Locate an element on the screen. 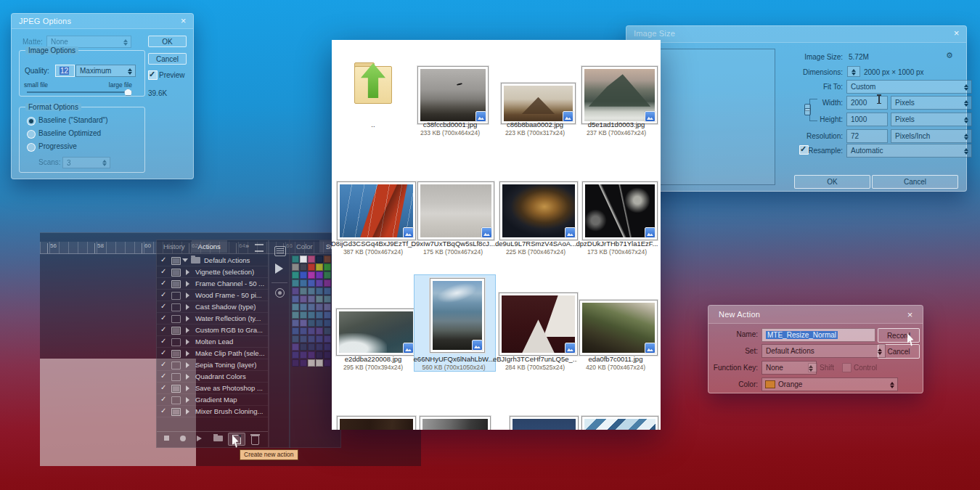  file-name-label: eBJIgrh3TCeHf7unLQ5e_... is located at coordinates (535, 359).